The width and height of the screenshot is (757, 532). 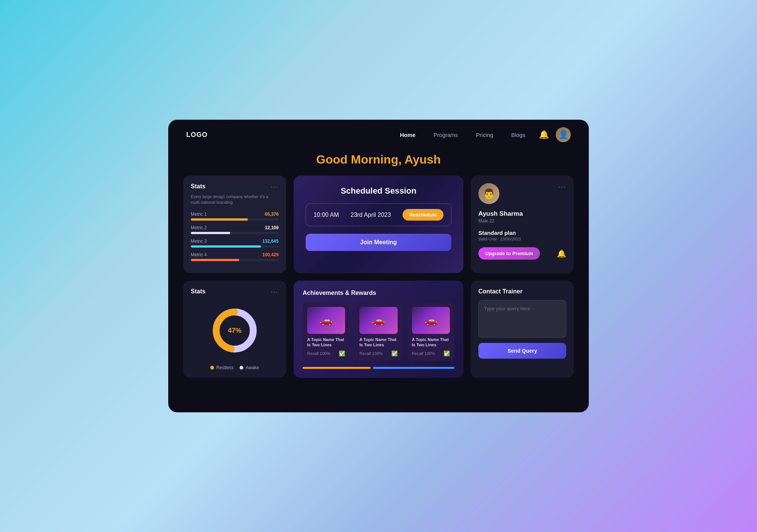 I want to click on stats-top-card: Stats ··· Every large design company whe…, so click(x=235, y=224).